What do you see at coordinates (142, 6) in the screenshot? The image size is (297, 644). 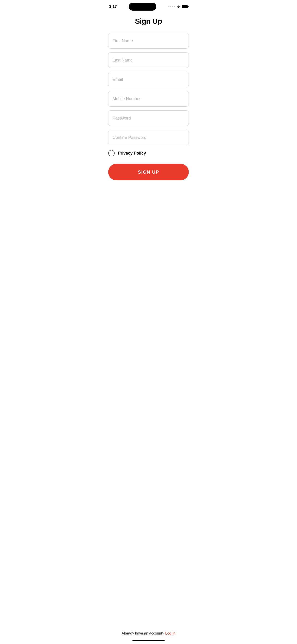 I see `dynamic-island` at bounding box center [142, 6].